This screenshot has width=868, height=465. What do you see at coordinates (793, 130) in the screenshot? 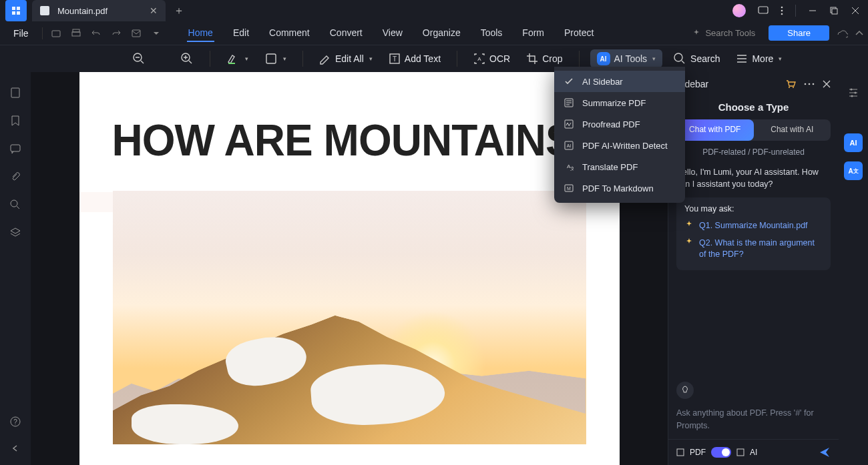
I see `tab-chat-with-ai: Chat with AI` at bounding box center [793, 130].